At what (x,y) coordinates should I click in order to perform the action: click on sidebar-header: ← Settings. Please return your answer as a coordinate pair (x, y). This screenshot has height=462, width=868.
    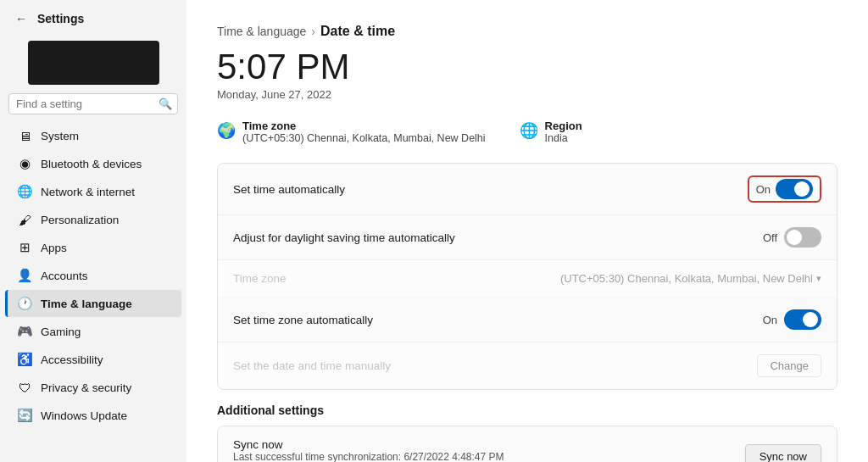
    Looking at the image, I should click on (93, 17).